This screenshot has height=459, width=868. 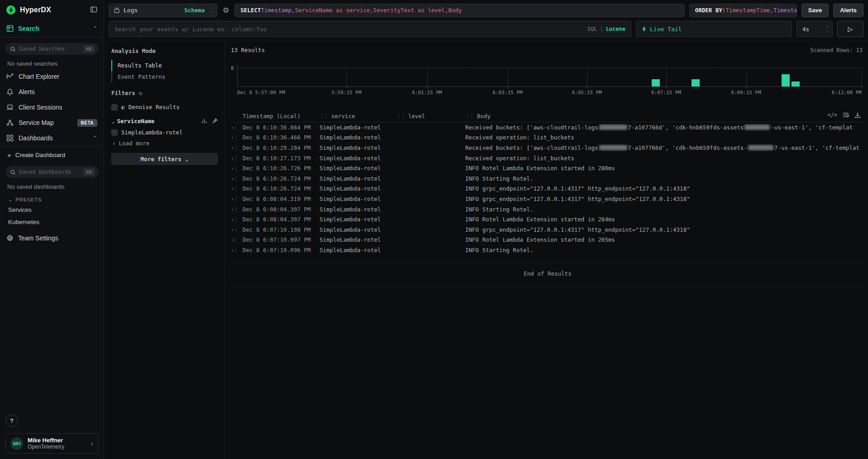 What do you see at coordinates (52, 172) in the screenshot?
I see `saved-dashboards-searchbox: ⌘K` at bounding box center [52, 172].